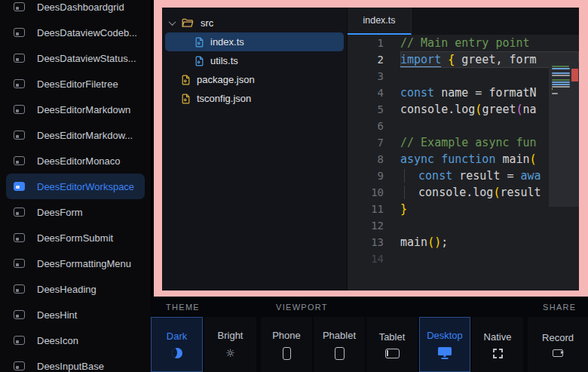 Image resolution: width=588 pixels, height=372 pixels. I want to click on toolbar-section-title: VIEWPORT, so click(392, 306).